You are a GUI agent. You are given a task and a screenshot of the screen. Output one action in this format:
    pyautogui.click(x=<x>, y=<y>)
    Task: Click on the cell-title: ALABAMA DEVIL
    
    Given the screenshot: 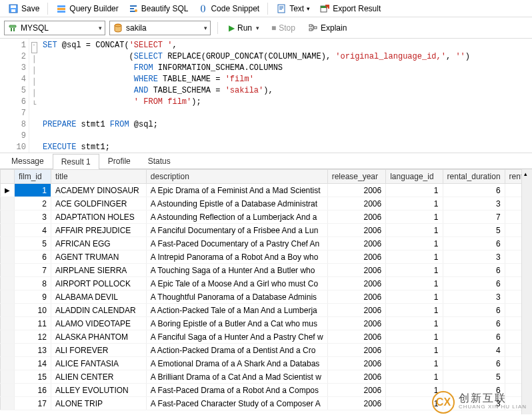 What is the action you would take?
    pyautogui.click(x=99, y=297)
    